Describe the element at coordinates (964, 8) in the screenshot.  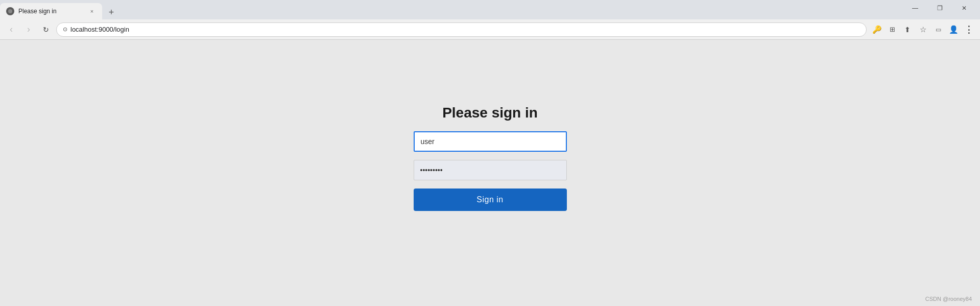
I see `window-close-button: ✕` at that location.